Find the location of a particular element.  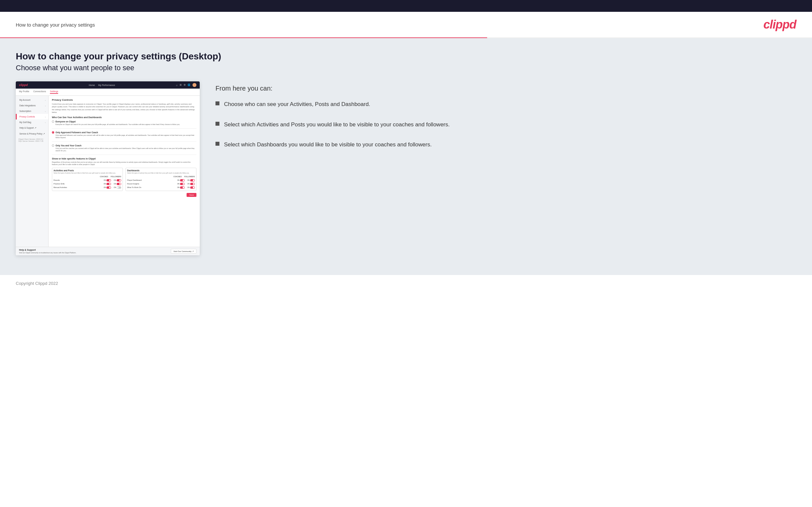

mock-who-can-see-title: Who Can See Your Activities and Dashboar… is located at coordinates (124, 117).